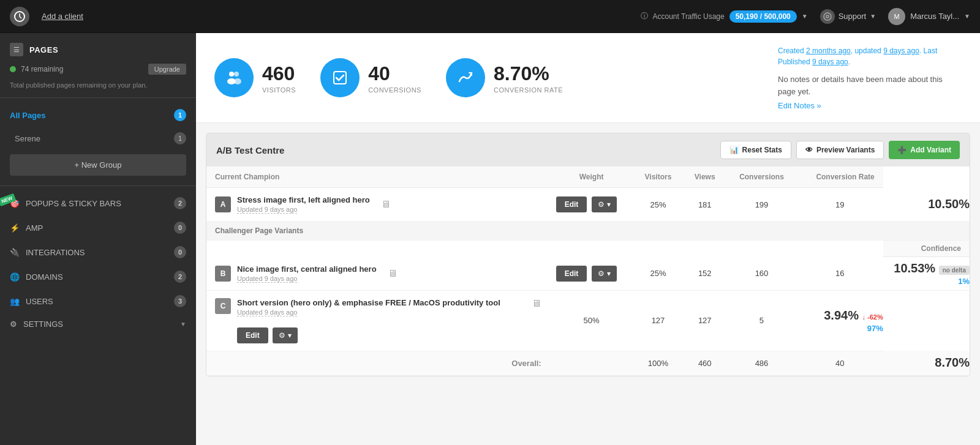 This screenshot has height=445, width=980. Describe the element at coordinates (954, 271) in the screenshot. I see `variant-b-delta: no delta` at that location.